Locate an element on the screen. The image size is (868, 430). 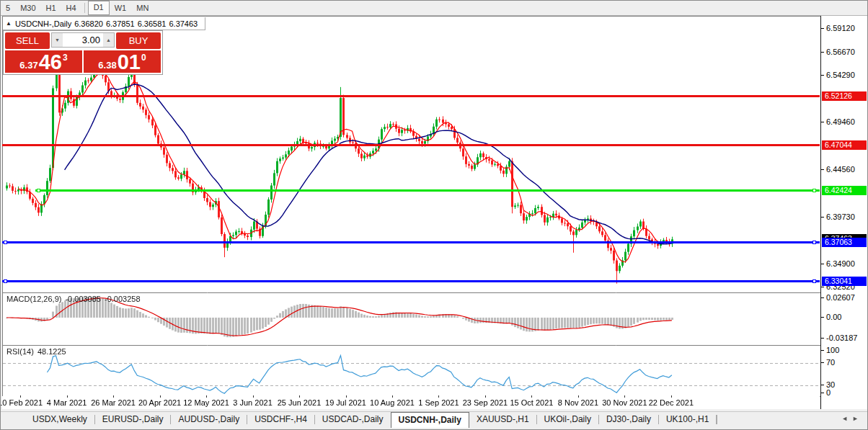
volume-increase-icon: ▲ is located at coordinates (108, 40).